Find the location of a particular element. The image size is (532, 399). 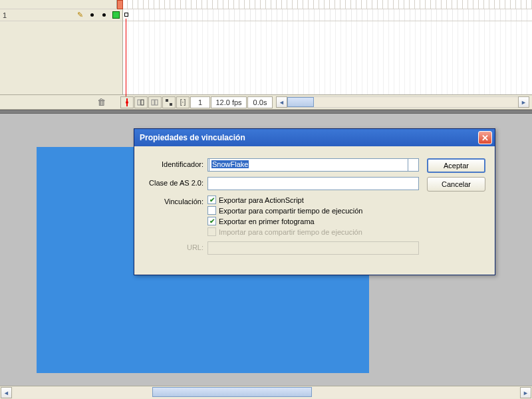

export-actionscript-label: Exportar para ActionScript is located at coordinates (261, 200).